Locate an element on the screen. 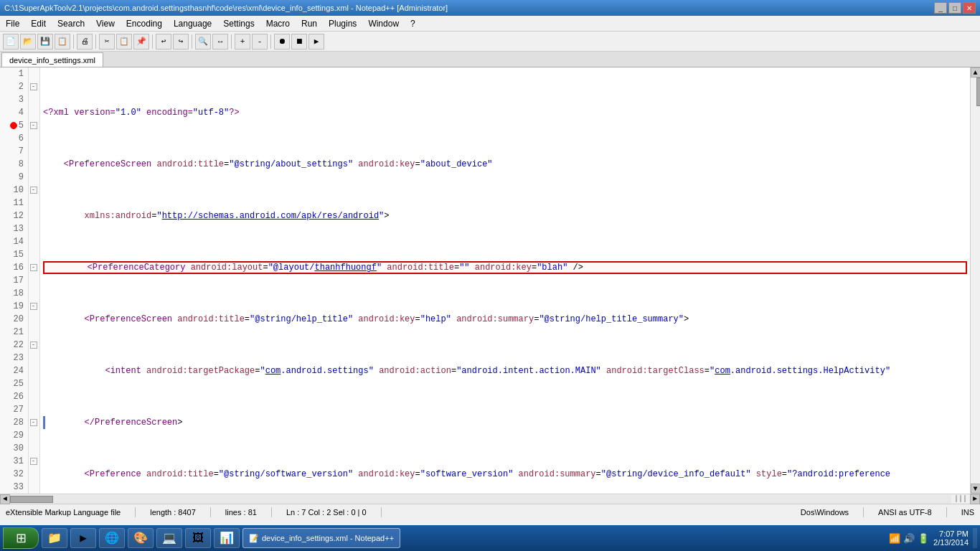  open-button: 📂 is located at coordinates (28, 42).